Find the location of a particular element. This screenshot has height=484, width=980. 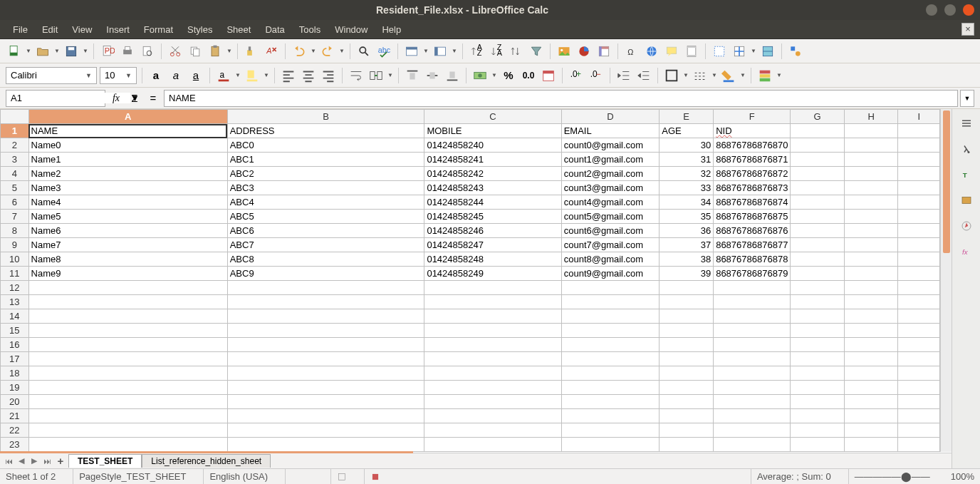

cell-C9: 01424858247 is located at coordinates (493, 245).